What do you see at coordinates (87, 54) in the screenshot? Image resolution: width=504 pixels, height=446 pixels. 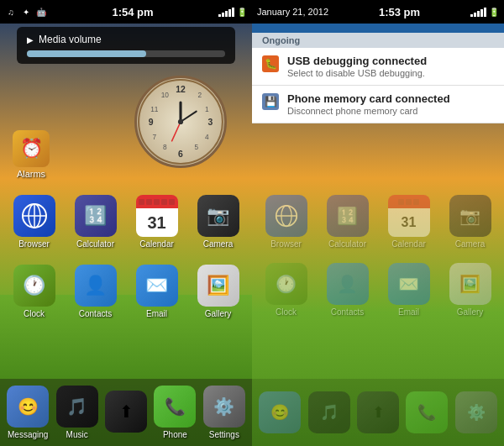 I see `volume-slider-fill` at bounding box center [87, 54].